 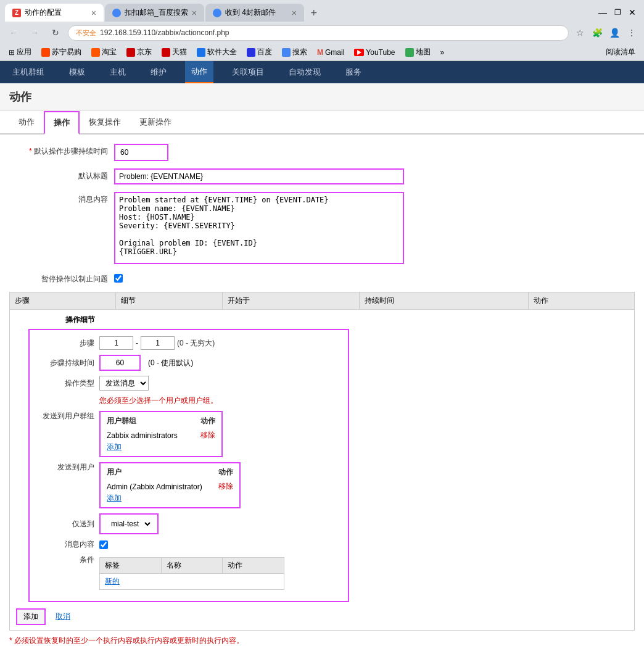 I want to click on msg-content-check-label: 消息内容, so click(x=67, y=544).